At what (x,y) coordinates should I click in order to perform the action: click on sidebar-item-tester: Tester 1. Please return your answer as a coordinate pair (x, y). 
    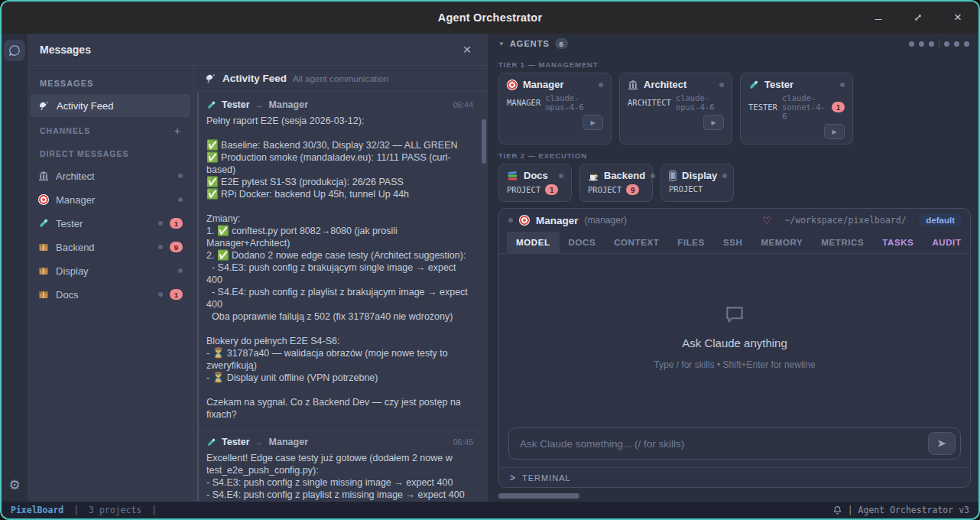
    Looking at the image, I should click on (110, 223).